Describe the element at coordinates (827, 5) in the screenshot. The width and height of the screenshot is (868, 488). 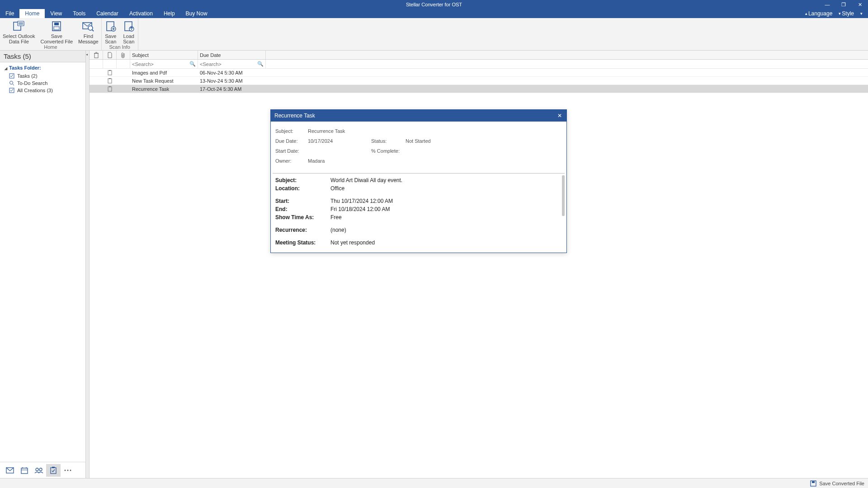
I see `minimize-icon: —` at that location.